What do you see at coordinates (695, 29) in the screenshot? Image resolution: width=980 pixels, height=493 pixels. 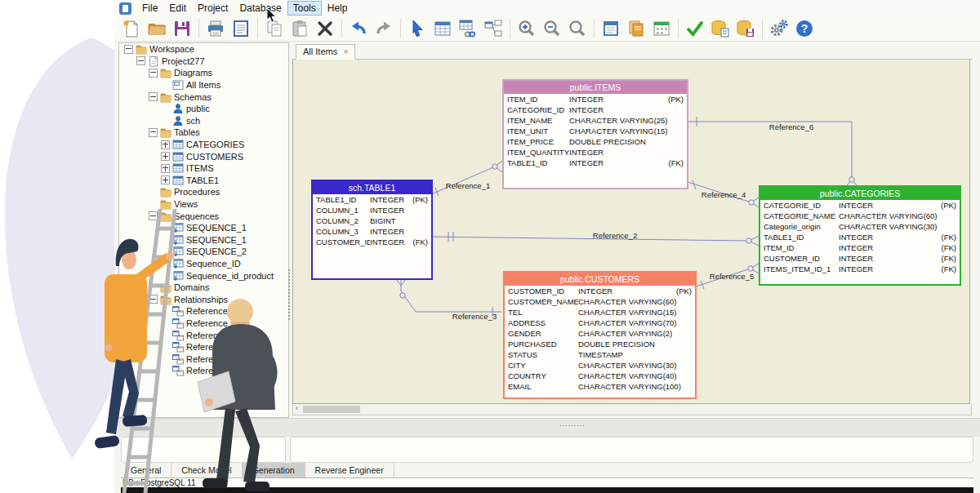 I see `validate-check-icon` at bounding box center [695, 29].